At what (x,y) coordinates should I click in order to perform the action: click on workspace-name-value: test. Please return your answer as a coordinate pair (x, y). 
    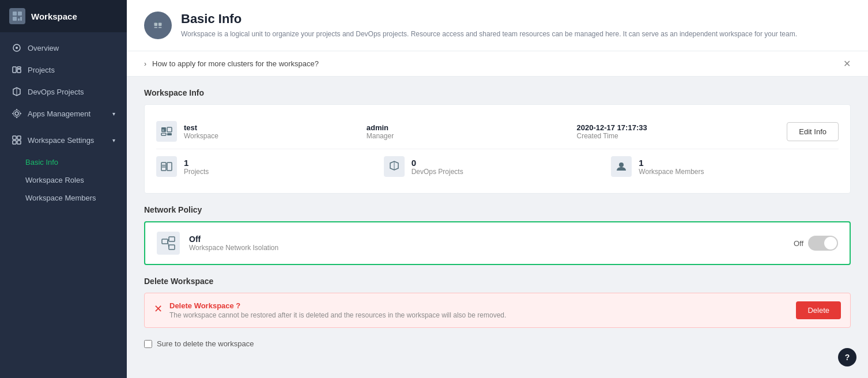
    Looking at the image, I should click on (201, 128).